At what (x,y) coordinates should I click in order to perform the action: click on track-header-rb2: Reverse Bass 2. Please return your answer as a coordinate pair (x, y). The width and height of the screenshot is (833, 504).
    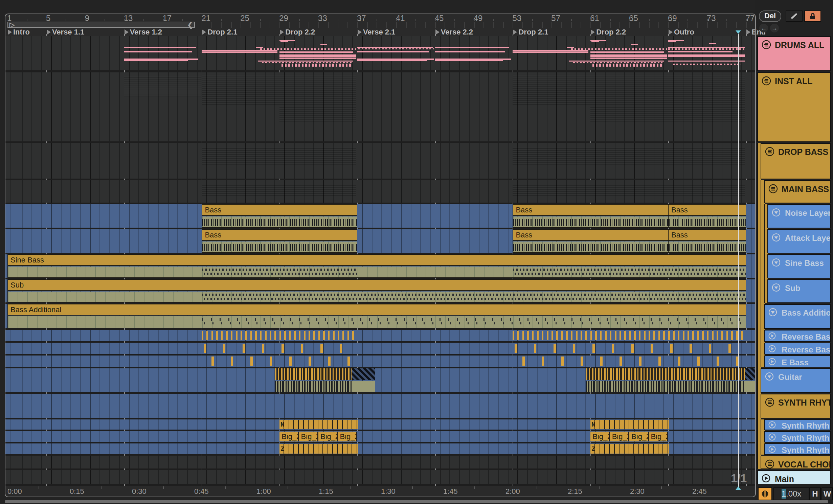
    Looking at the image, I should click on (797, 348).